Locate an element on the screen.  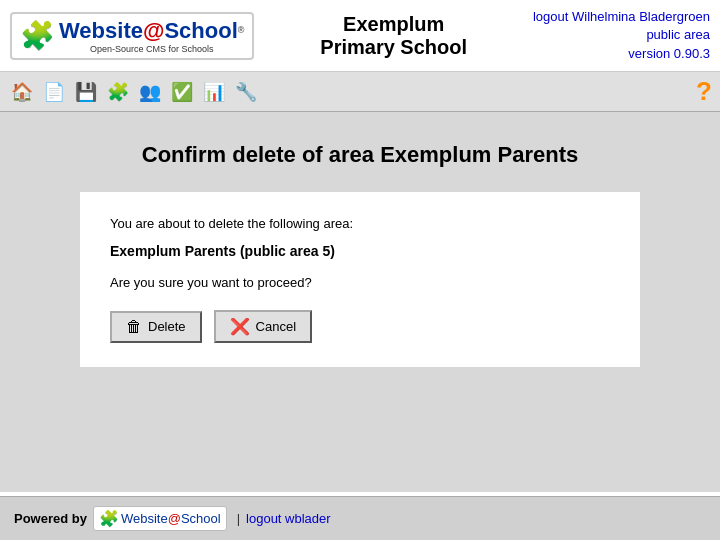
logo-box: 🧩 Website@School® Open-Source CMS for Sc… is located at coordinates (132, 36).